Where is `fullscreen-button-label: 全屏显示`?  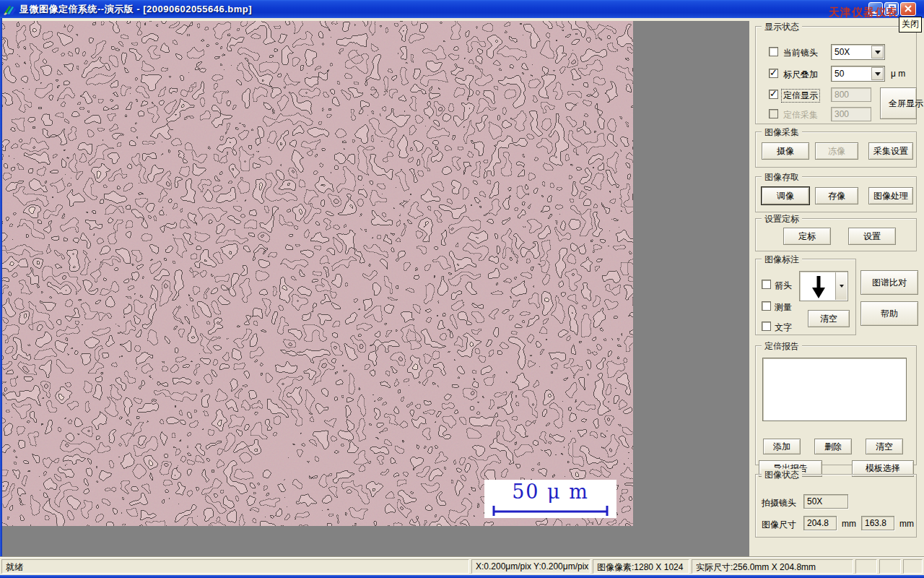 fullscreen-button-label: 全屏显示 is located at coordinates (898, 103).